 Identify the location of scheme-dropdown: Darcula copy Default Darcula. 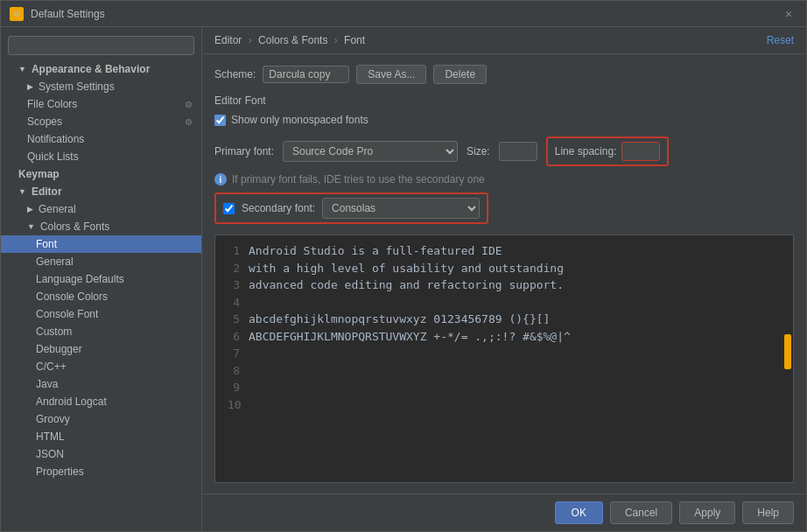
(306, 74).